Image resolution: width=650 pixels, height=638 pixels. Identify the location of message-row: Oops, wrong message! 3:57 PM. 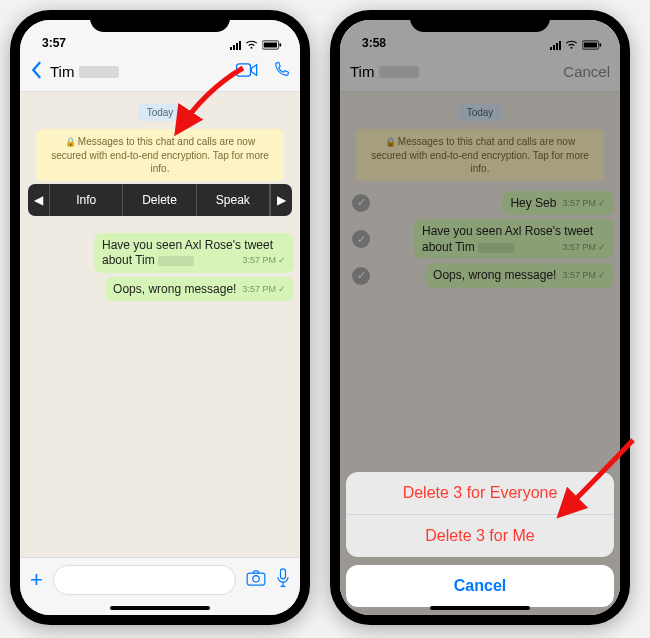
(160, 290).